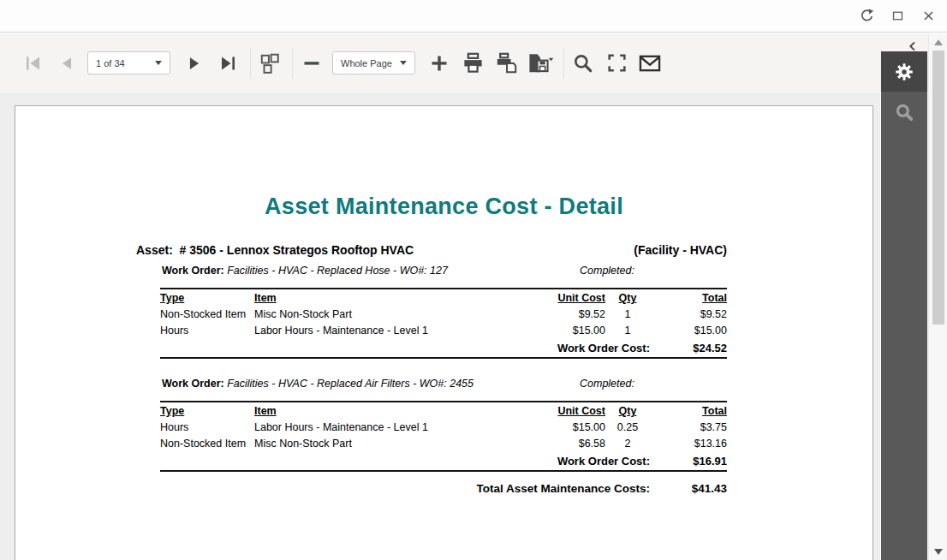  I want to click on page-layout-button, so click(270, 63).